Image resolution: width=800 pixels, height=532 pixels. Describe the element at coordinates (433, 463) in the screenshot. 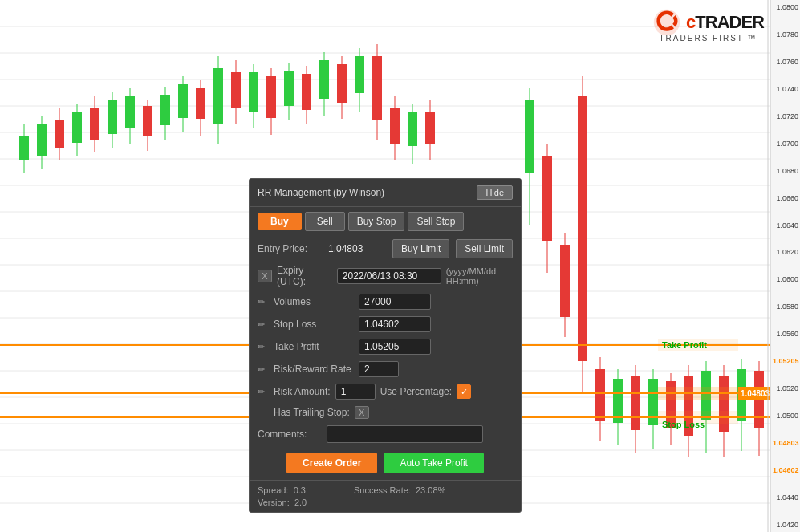

I see `auto-take-profit-button: Auto Take Profit` at that location.